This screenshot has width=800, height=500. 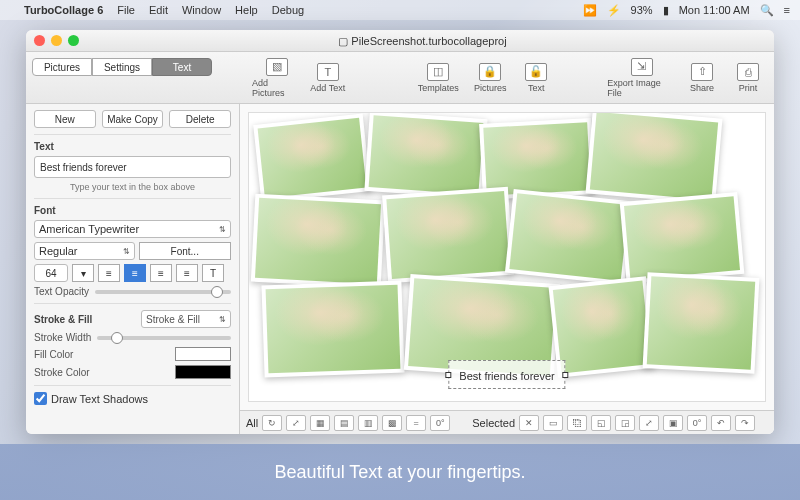 I want to click on picture-plus-icon: ▧, so click(x=277, y=67).